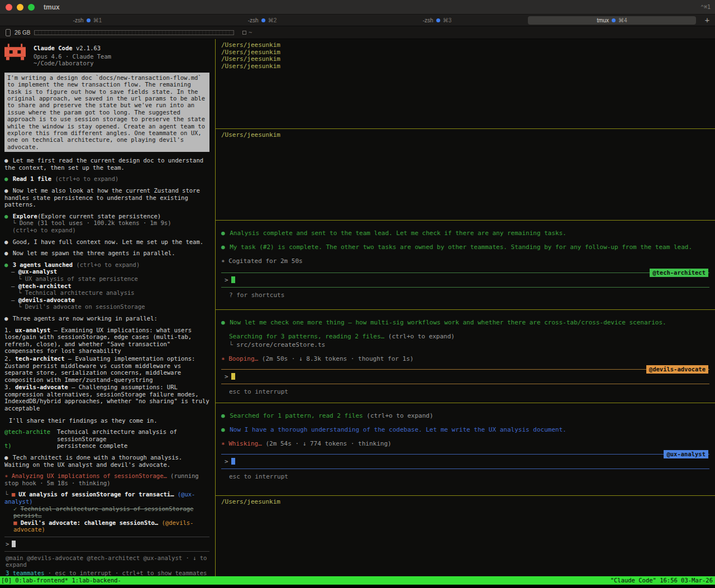 The width and height of the screenshot is (715, 588). I want to click on claude-header: Claude Code v2.1.63 Opus 4.6 · Claude Te…, so click(107, 55).